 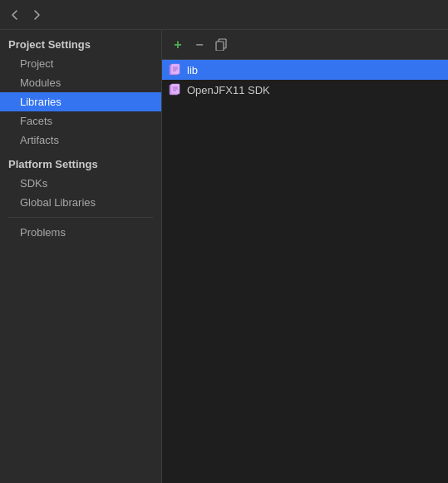 What do you see at coordinates (81, 218) in the screenshot?
I see `sidebar-divider` at bounding box center [81, 218].